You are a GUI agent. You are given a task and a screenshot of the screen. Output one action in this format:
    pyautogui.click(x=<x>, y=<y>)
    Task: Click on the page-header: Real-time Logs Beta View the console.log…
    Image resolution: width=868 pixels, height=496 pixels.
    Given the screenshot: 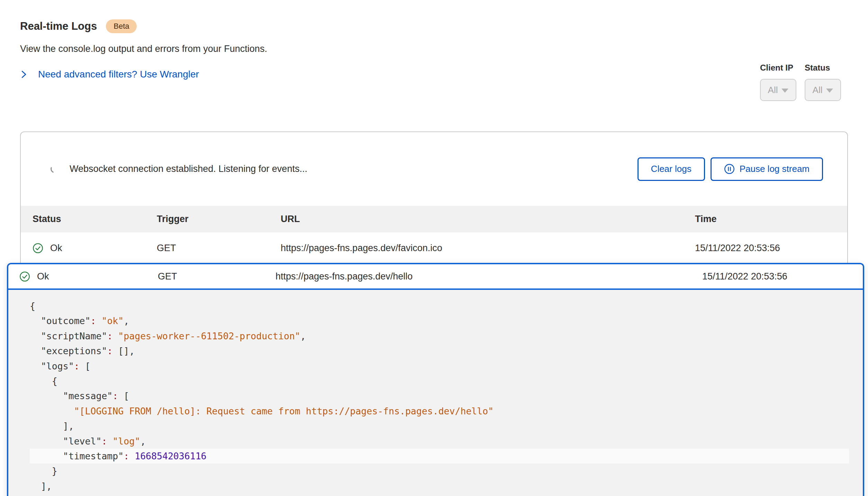 What is the action you would take?
    pyautogui.click(x=144, y=50)
    